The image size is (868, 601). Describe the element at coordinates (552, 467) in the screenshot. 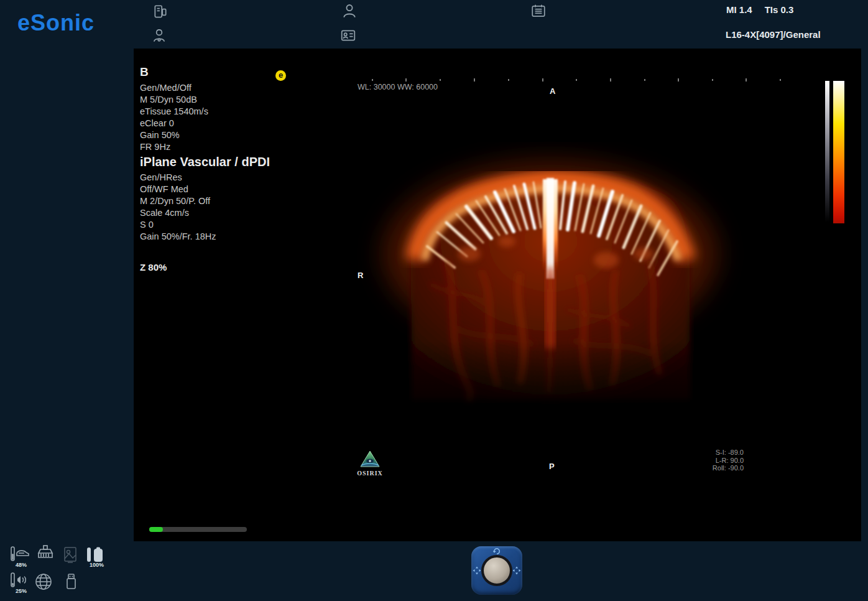

I see `orientation-marker-posterior: P` at that location.